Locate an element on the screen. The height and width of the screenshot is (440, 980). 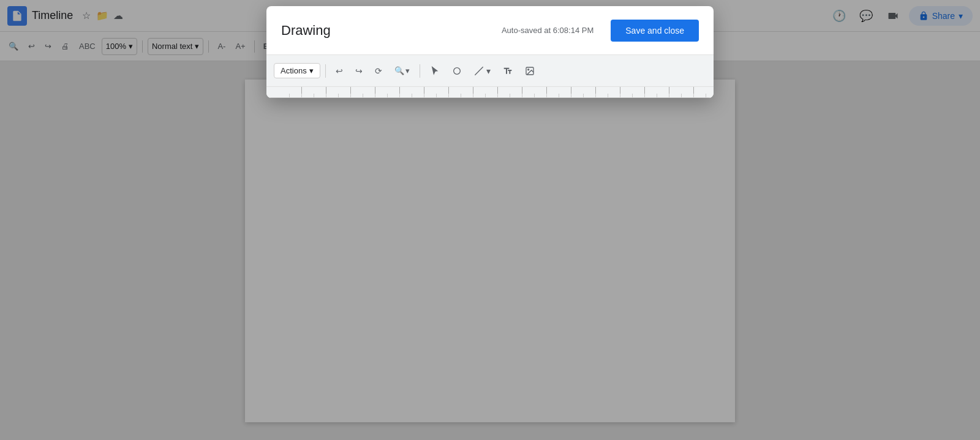
dialog-image-btn is located at coordinates (530, 71).